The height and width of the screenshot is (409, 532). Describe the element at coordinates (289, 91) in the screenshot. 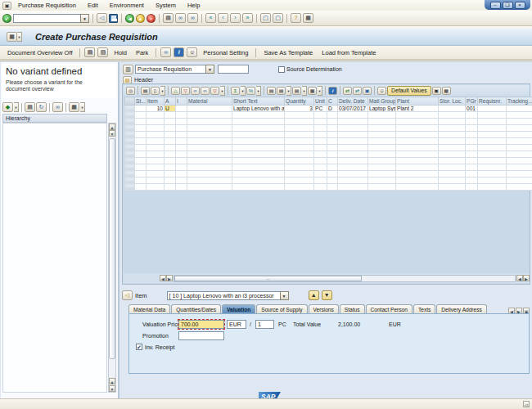

I see `export-dropdown-icon: ▼` at that location.